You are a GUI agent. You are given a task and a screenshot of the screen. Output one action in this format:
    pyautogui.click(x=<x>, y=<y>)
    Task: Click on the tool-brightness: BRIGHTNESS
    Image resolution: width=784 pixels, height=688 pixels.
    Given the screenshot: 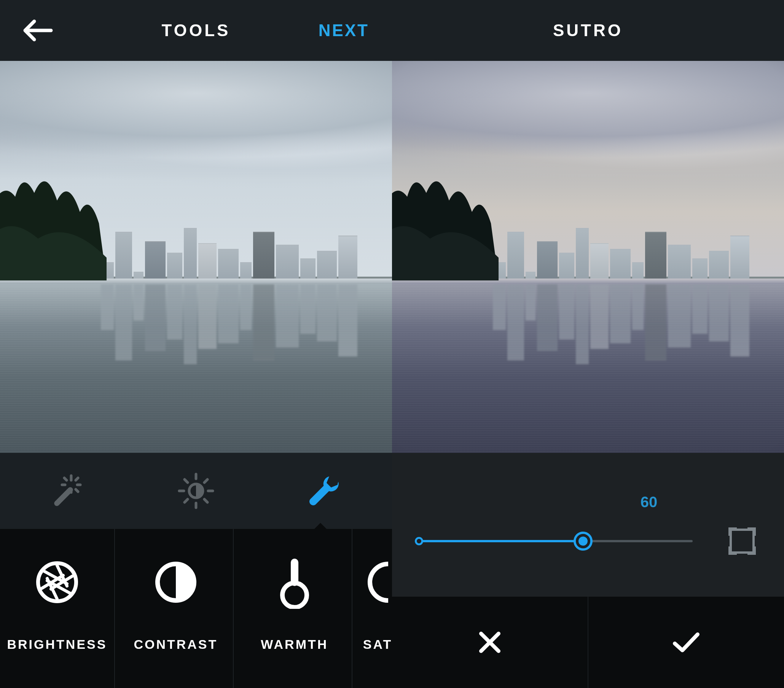 What is the action you would take?
    pyautogui.click(x=58, y=608)
    